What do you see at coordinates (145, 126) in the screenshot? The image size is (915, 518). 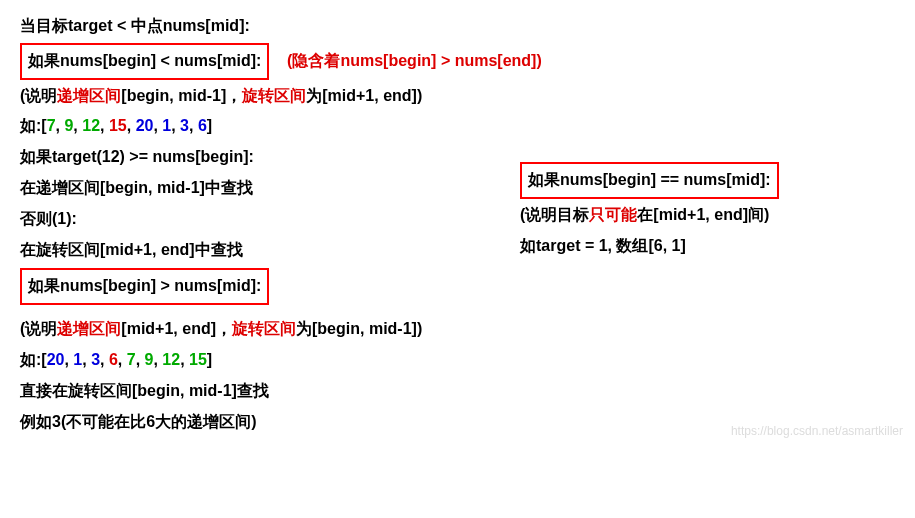 I see `arr1-v: 20` at bounding box center [145, 126].